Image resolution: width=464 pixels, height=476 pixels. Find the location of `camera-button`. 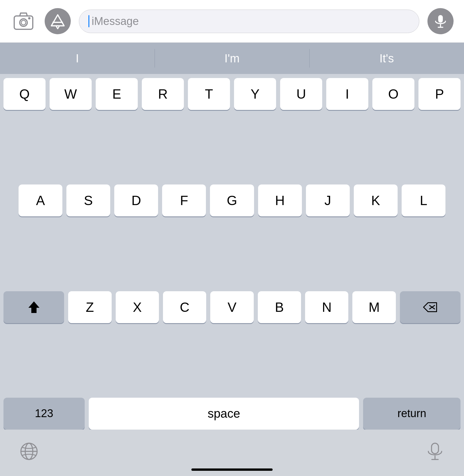

camera-button is located at coordinates (23, 21).